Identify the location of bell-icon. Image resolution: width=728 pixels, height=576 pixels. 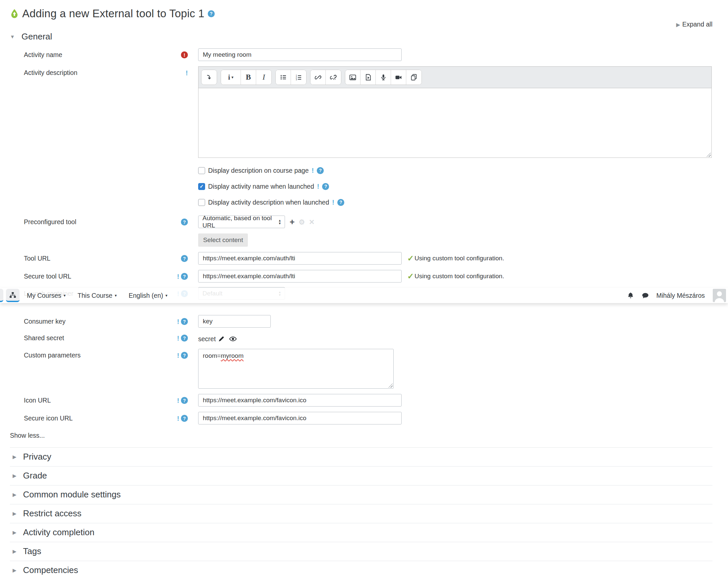
(631, 295).